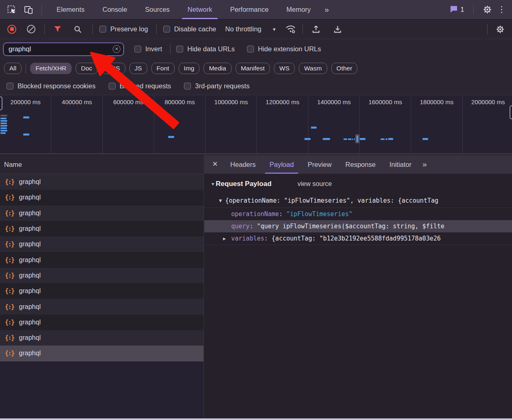 The image size is (512, 420). I want to click on overview-left-handle, so click(1, 103).